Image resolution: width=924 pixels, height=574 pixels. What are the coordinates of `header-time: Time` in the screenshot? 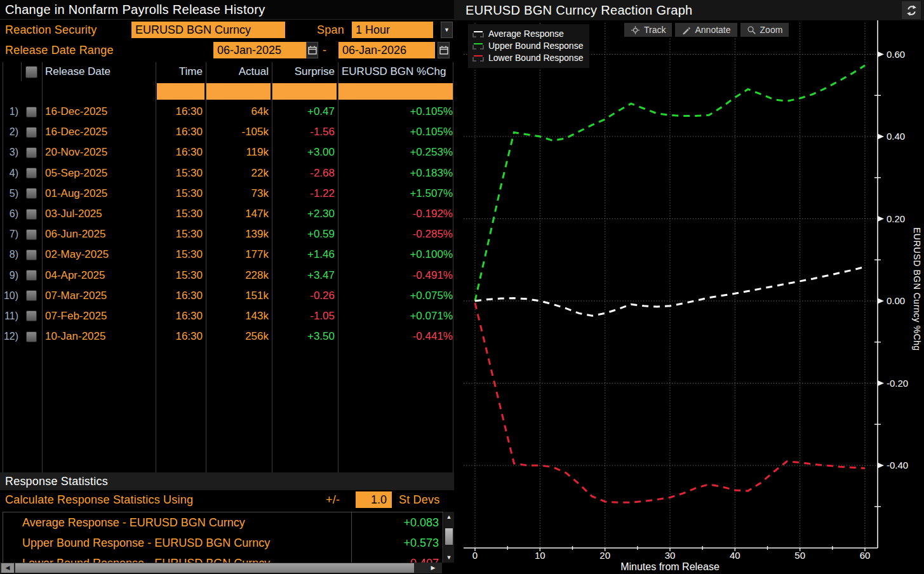 It's located at (181, 72).